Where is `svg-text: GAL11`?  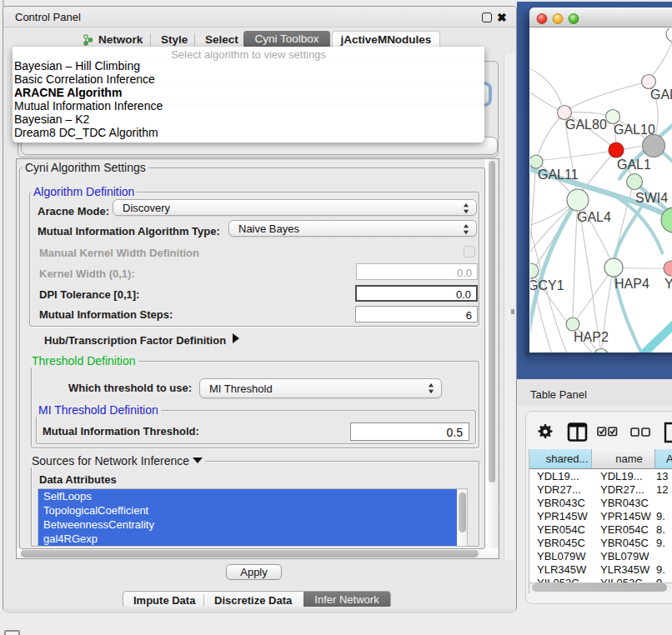
svg-text: GAL11 is located at coordinates (559, 175).